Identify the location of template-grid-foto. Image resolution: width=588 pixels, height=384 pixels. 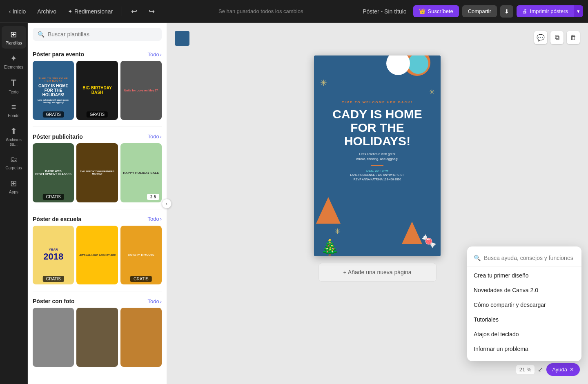
(97, 340).